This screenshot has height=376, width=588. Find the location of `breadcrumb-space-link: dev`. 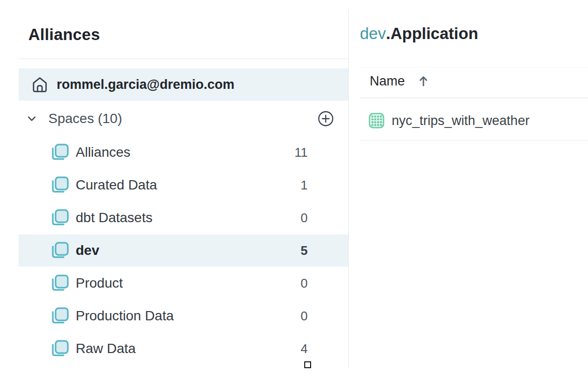

breadcrumb-space-link: dev is located at coordinates (373, 33).